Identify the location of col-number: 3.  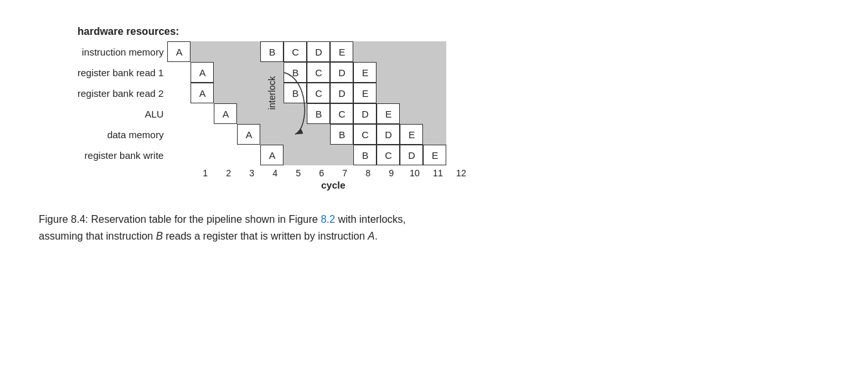
(252, 173).